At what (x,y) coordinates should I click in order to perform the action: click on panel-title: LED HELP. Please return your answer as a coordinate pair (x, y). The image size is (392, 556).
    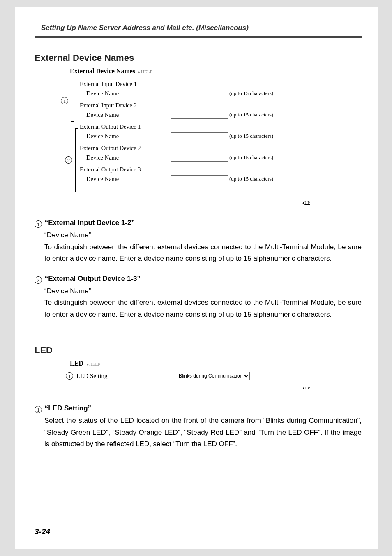
    Looking at the image, I should click on (193, 364).